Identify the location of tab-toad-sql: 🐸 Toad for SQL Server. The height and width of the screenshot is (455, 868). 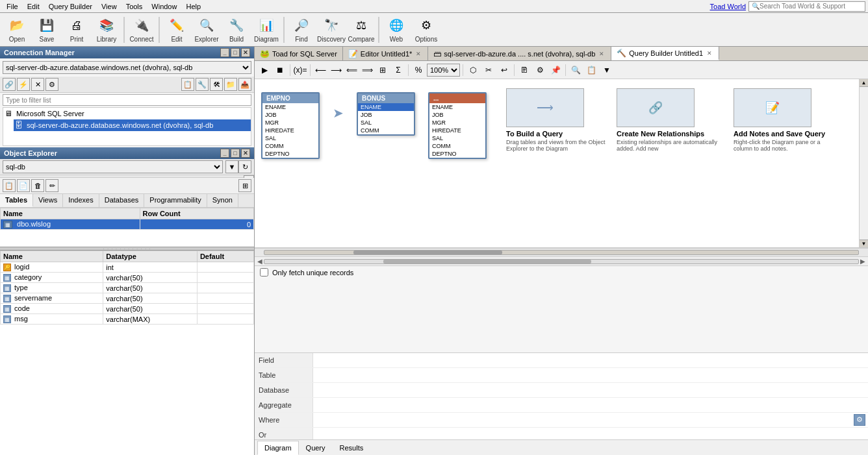
(299, 53).